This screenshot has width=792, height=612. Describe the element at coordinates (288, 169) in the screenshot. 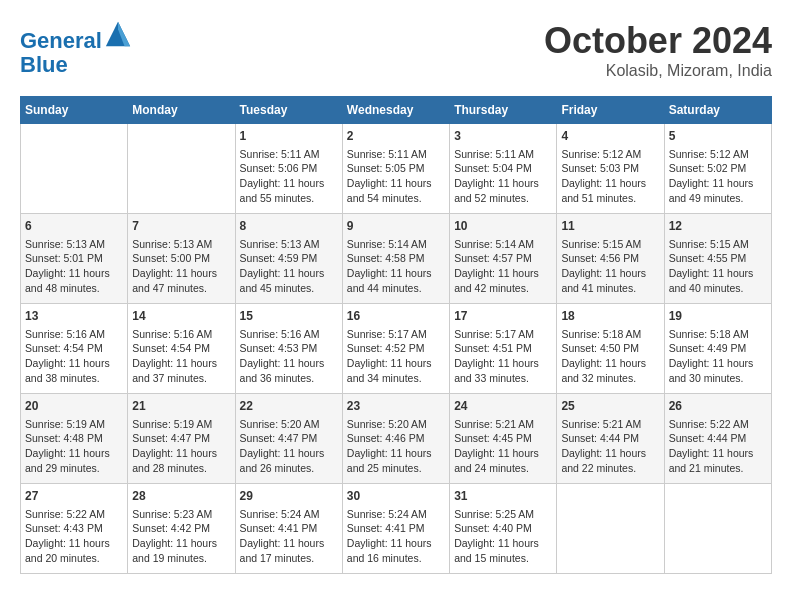

I see `calendar-cell: 1Sunrise: 5:11 AM Sunset: 5:06 PM Daylig…` at that location.